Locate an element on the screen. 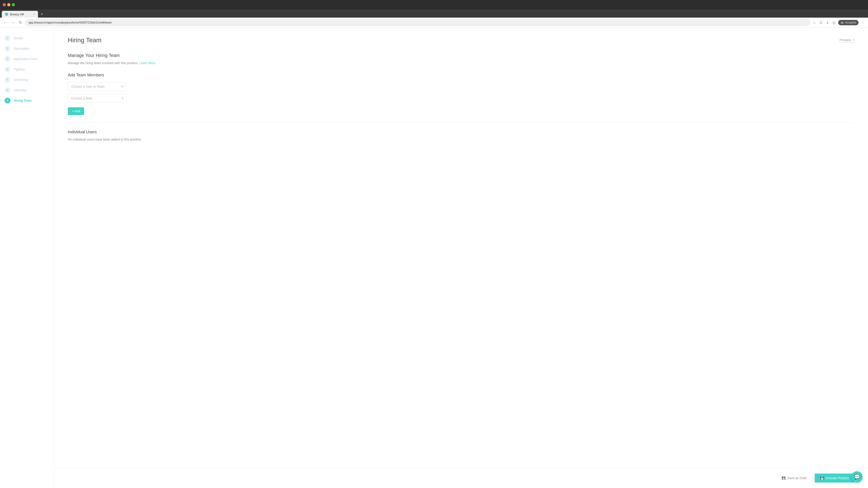 Image resolution: width=868 pixels, height=488 pixels. forward-button: → is located at coordinates (13, 23).